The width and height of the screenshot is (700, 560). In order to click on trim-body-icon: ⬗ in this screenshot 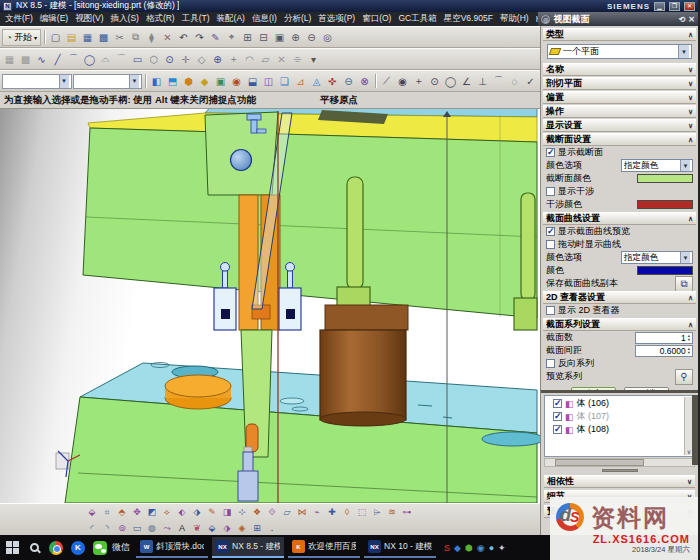, I will do `click(197, 512)`.